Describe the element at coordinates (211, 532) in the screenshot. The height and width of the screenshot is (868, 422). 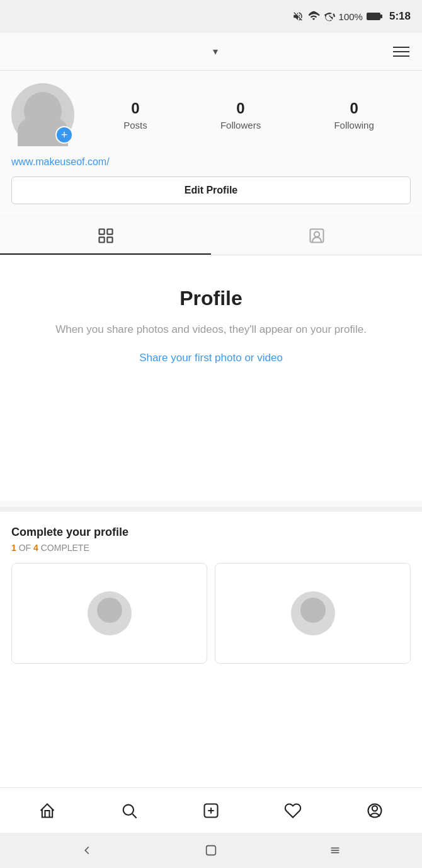
I see `complete-profile-title: Complete your profile` at that location.